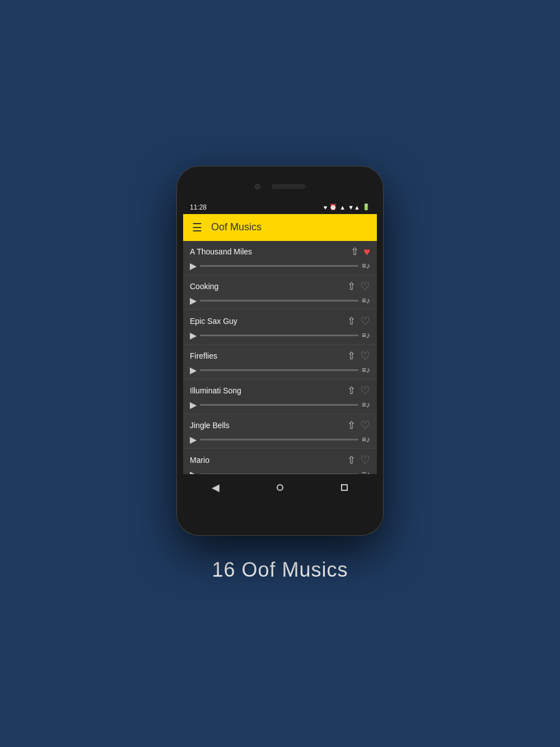 This screenshot has height=747, width=560. Describe the element at coordinates (280, 358) in the screenshot. I see `song-list: A Thousand Miles ⇧ ♥ ▶ ≡♪ Cooking` at that location.